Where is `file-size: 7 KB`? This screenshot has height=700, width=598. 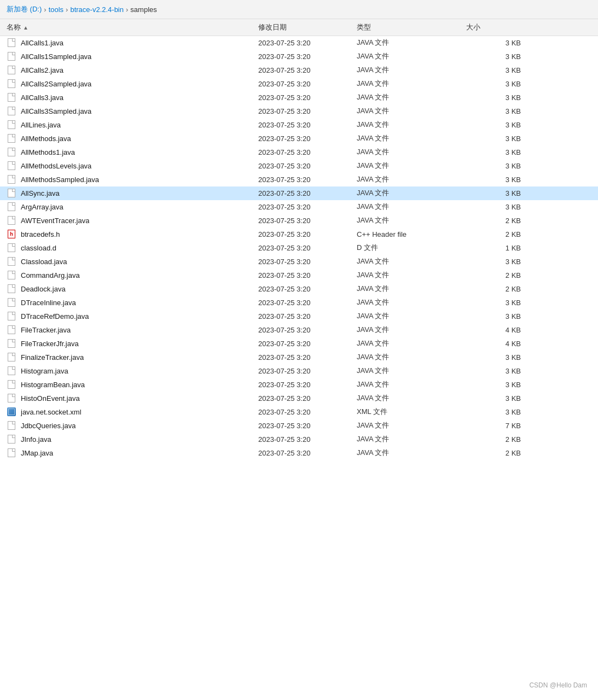
file-size: 7 KB is located at coordinates (499, 425).